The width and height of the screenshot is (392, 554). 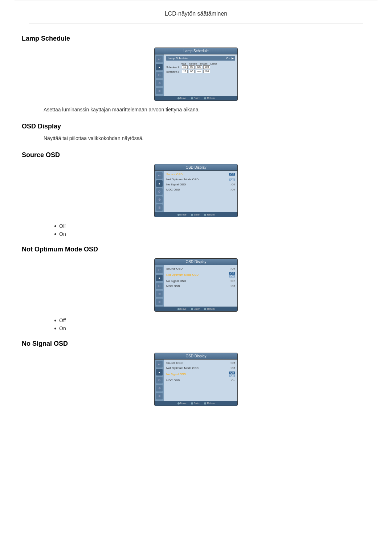 What do you see at coordinates (159, 67) in the screenshot?
I see `sidebar-icon-2: ●` at bounding box center [159, 67].